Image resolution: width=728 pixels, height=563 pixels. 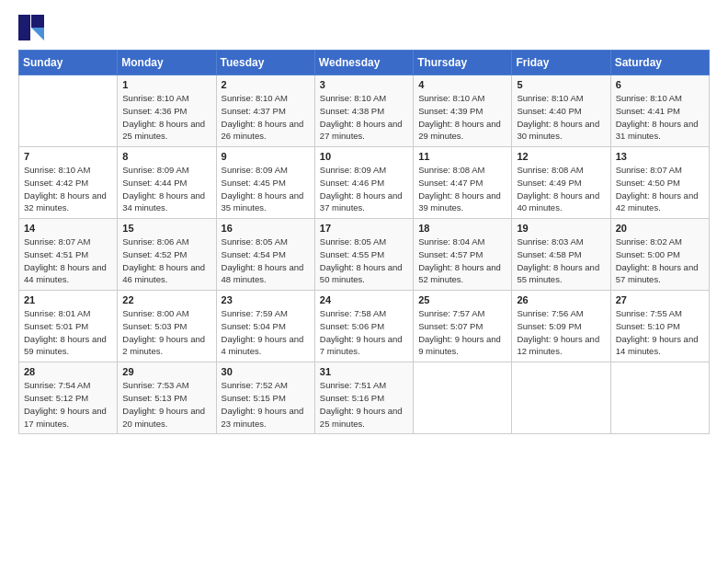 I want to click on day-number: 20, so click(x=660, y=228).